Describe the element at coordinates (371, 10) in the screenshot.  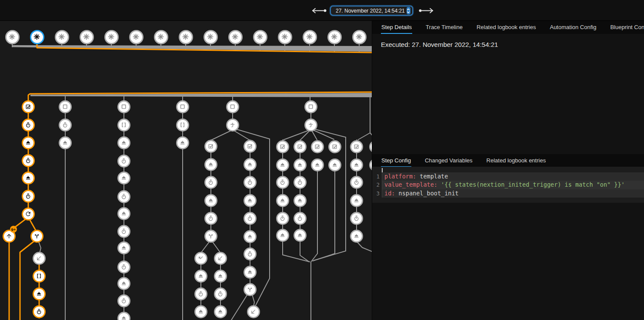
I see `run-datetime-select: 27. November 2022, 14:54:21` at that location.